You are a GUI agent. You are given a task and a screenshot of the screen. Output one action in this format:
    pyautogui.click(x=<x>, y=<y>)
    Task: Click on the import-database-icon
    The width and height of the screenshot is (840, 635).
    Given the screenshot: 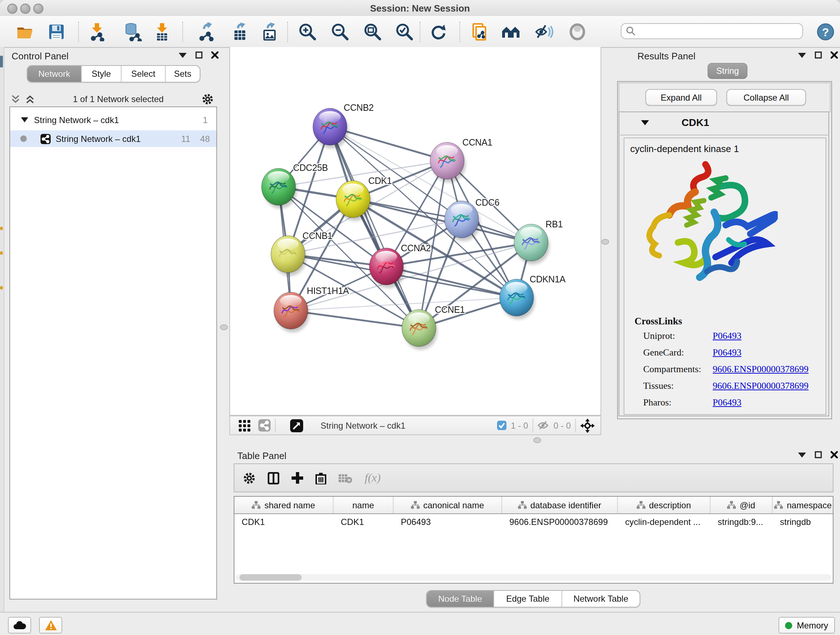 What is the action you would take?
    pyautogui.click(x=132, y=32)
    